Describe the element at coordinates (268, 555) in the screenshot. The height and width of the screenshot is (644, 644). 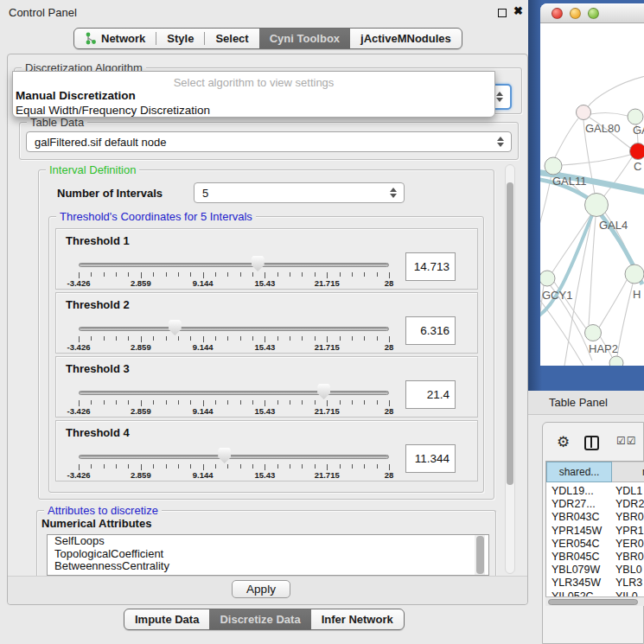
I see `attribute-item: TopologicalCoefficient` at that location.